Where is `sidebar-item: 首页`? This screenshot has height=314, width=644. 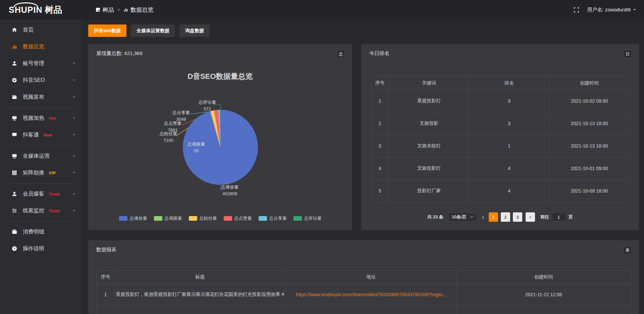
sidebar-item: 首页 is located at coordinates (41, 30).